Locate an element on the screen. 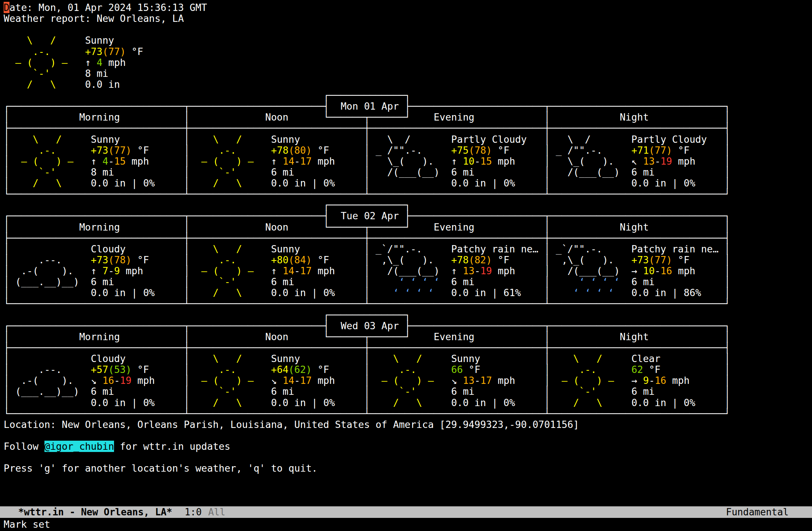 The image size is (812, 531). text-run: 0.0 in | 61% │ is located at coordinates (498, 293).